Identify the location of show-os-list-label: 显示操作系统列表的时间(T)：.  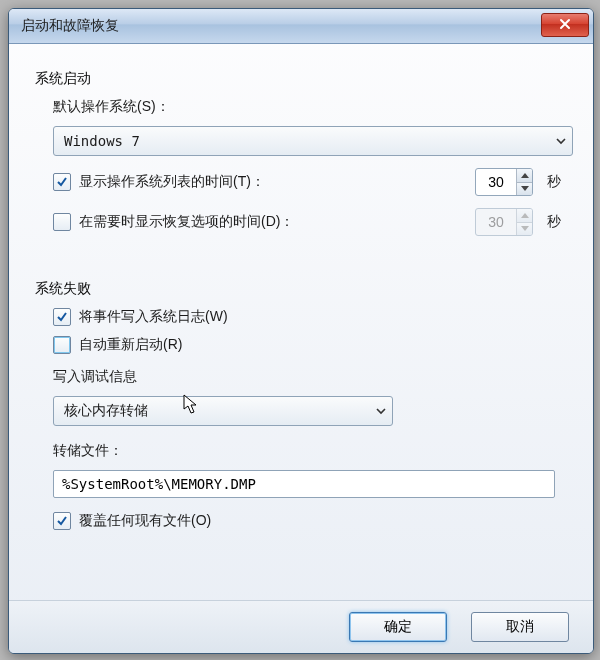
(172, 182).